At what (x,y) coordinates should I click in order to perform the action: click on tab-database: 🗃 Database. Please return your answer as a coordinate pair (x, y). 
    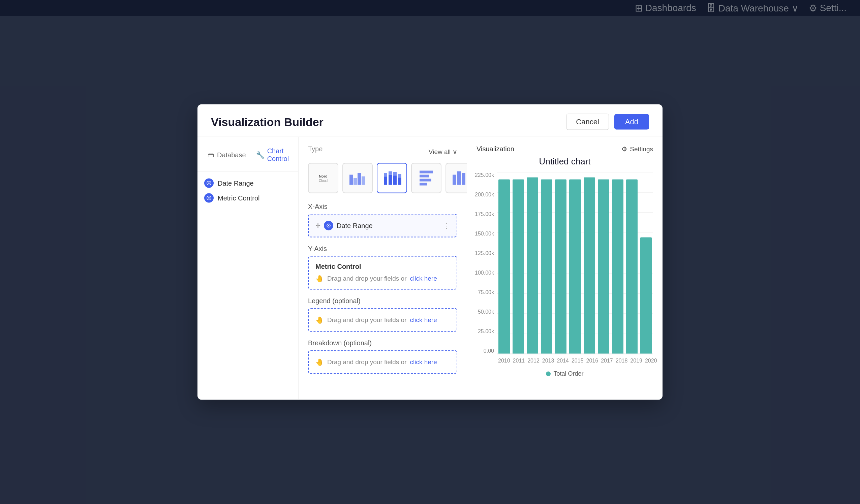
    Looking at the image, I should click on (227, 155).